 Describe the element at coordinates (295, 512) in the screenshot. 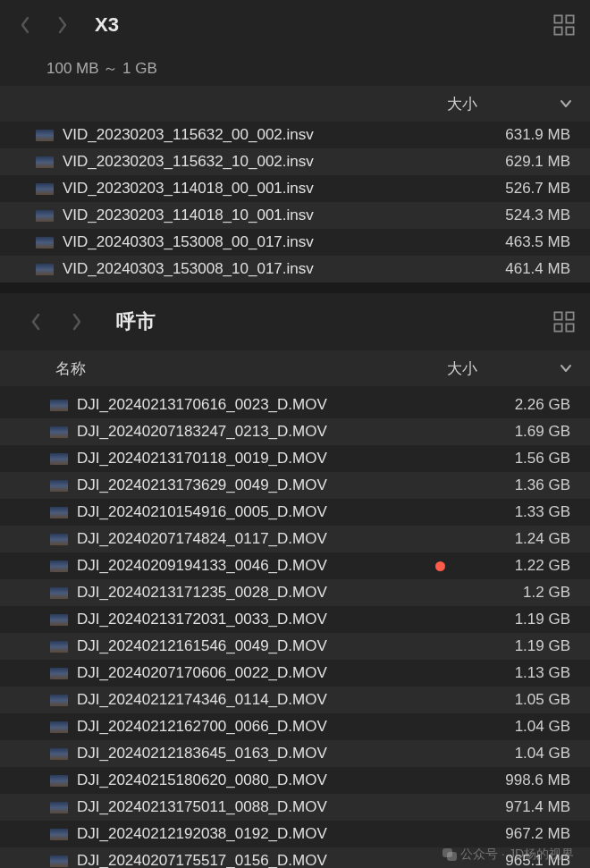

I see `file-row: DJI_20240210154916_0005_D.MOV1.33 GB` at that location.